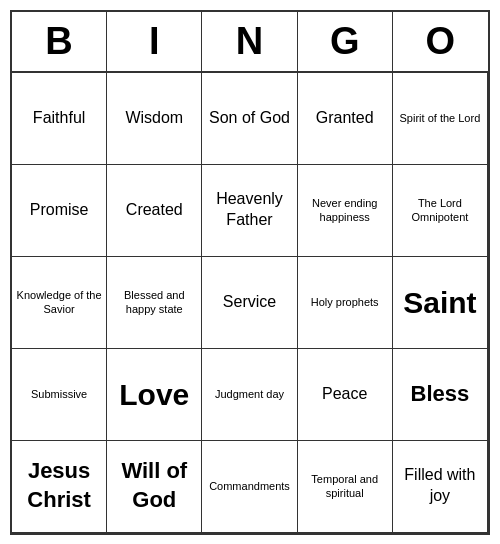 The height and width of the screenshot is (544, 500). Describe the element at coordinates (154, 486) in the screenshot. I see `cell-text-21: Will of God` at that location.